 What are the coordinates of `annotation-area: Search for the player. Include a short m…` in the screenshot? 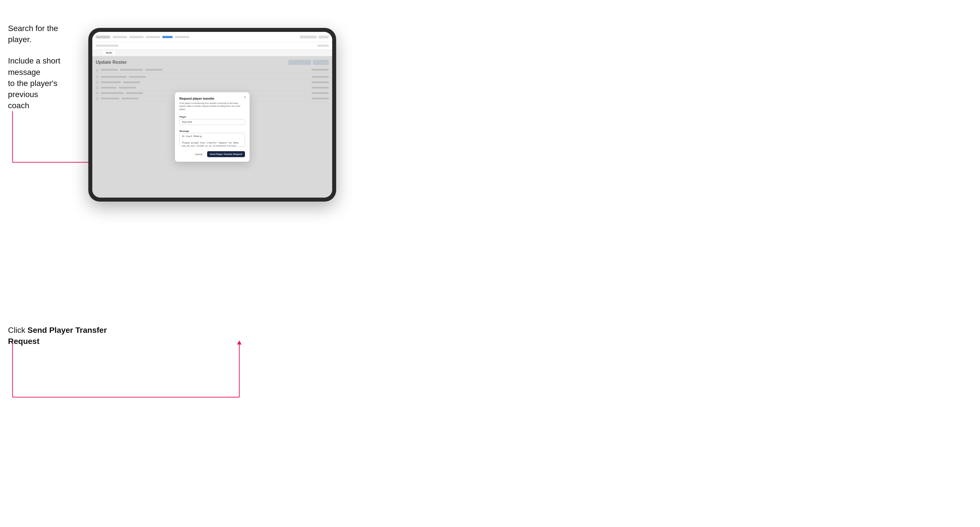 It's located at (45, 72).